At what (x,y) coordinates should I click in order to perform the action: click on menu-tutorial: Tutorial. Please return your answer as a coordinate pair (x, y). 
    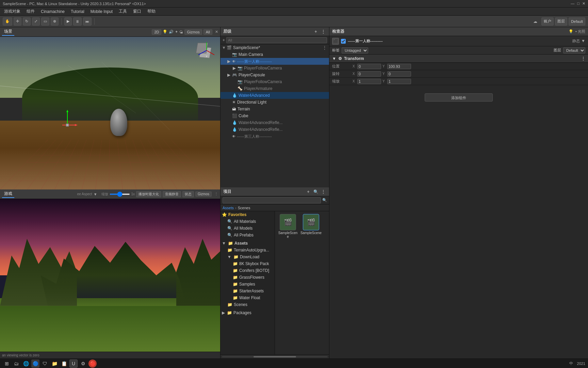
    Looking at the image, I should click on (78, 12).